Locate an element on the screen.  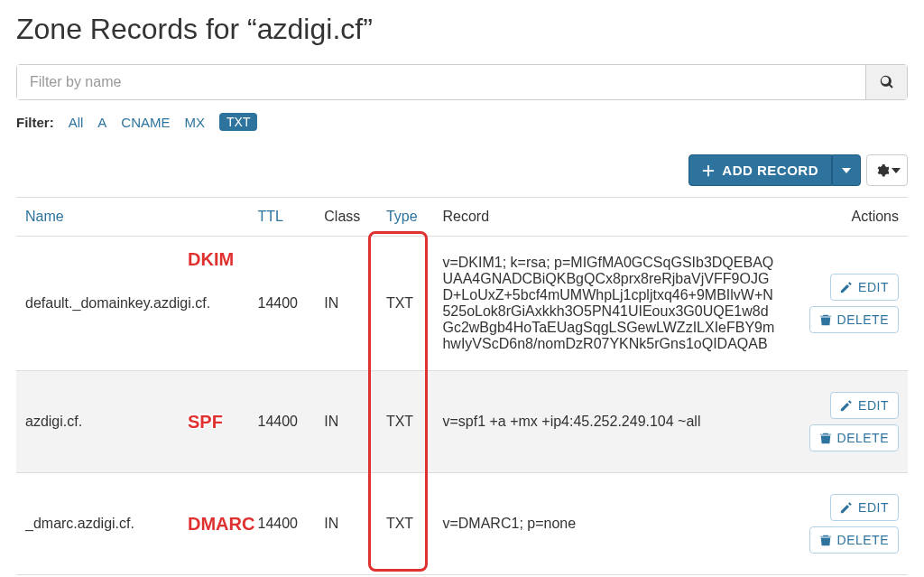
add-record-group: ADD RECORD is located at coordinates (774, 170).